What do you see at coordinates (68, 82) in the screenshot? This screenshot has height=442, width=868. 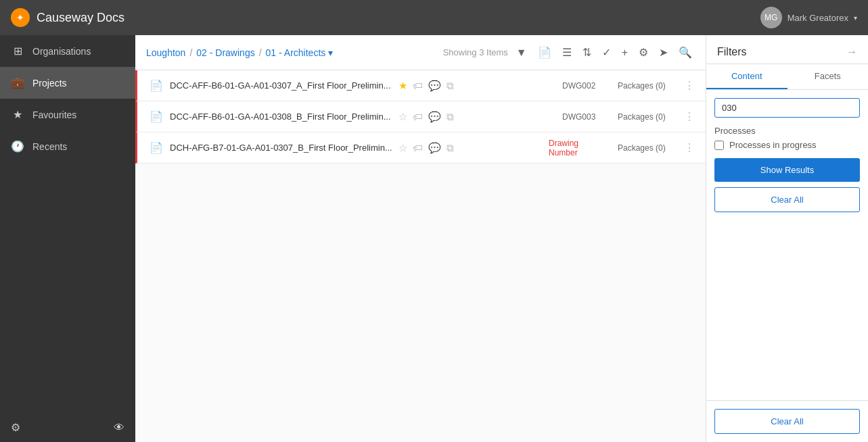 I see `sidebar-item-projects: 💼 Projects` at bounding box center [68, 82].